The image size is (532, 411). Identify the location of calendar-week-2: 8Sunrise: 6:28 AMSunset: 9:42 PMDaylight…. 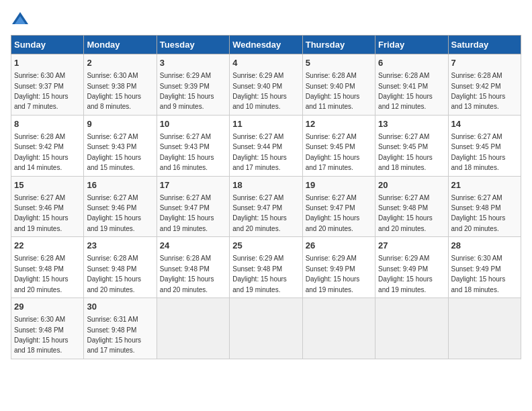
(266, 145).